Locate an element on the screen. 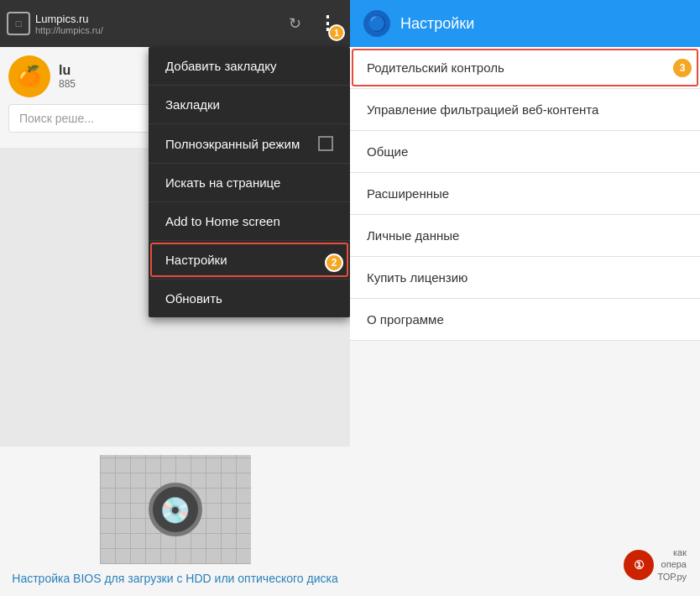  settings-label: Настройки is located at coordinates (196, 260).